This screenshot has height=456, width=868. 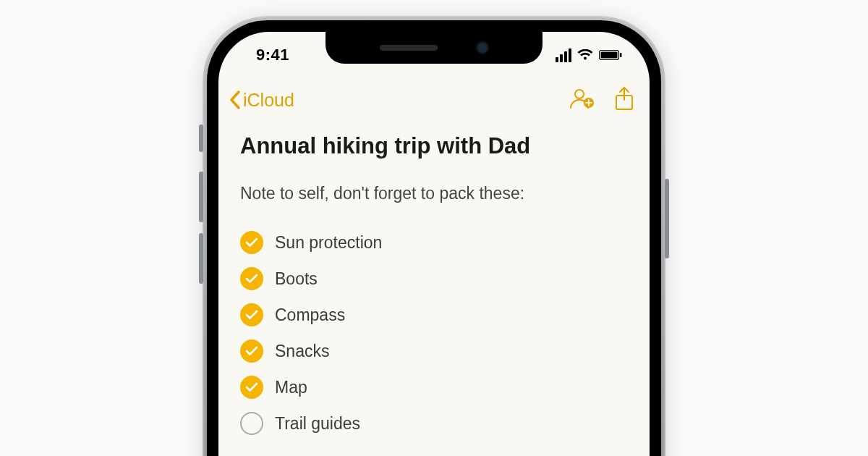 I want to click on chevron-left-icon, so click(x=235, y=100).